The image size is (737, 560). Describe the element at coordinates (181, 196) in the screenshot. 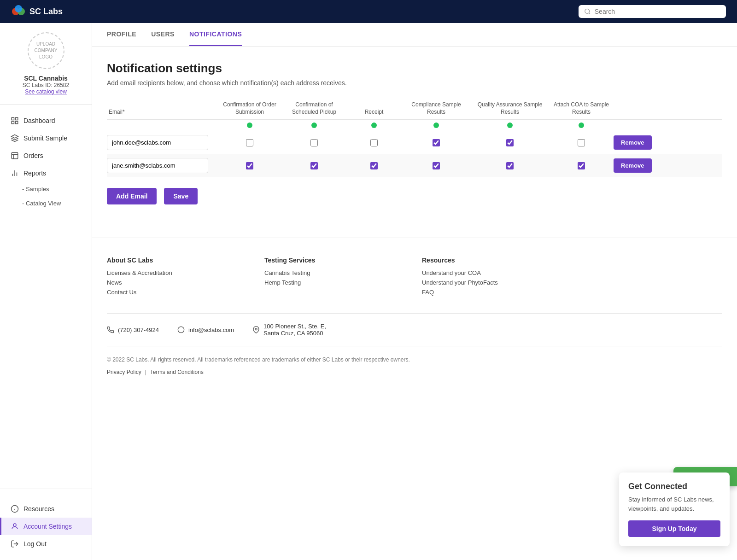

I see `save-button: Save` at that location.